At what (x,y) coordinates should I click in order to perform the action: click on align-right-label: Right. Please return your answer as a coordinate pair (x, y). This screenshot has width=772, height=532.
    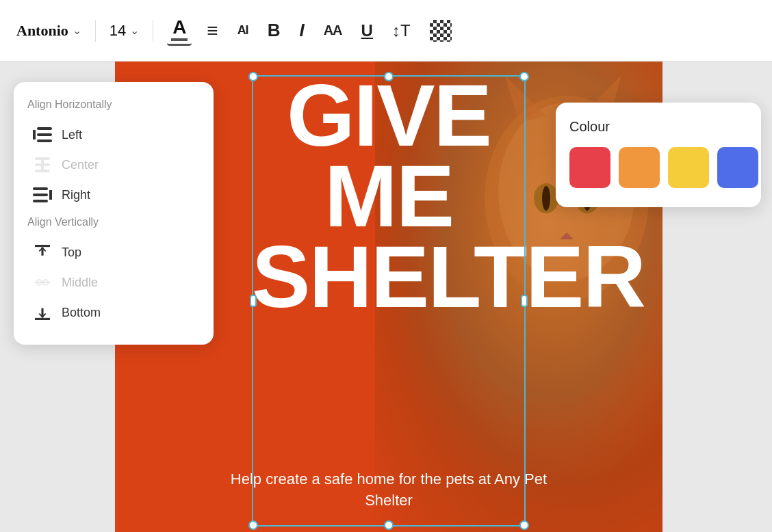
    Looking at the image, I should click on (76, 196).